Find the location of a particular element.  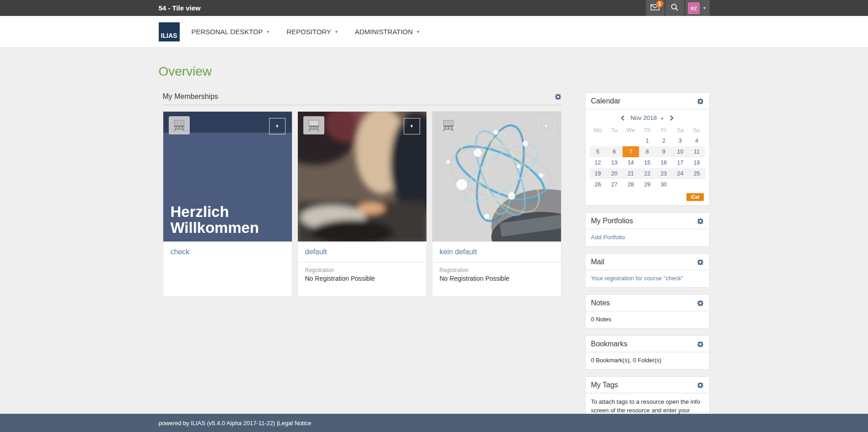

nav-menus: PERSONAL DESKTOP ▼ REPOSITORY ▼ ADMINIST… is located at coordinates (306, 32).